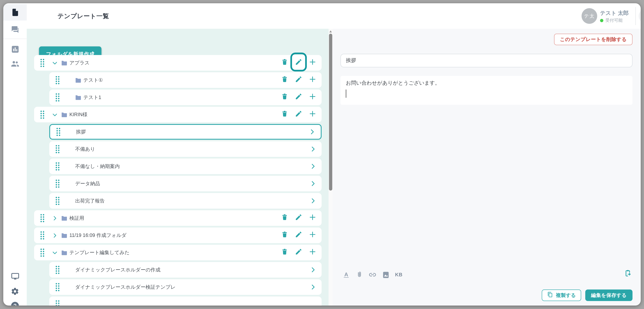 The height and width of the screenshot is (309, 644). What do you see at coordinates (602, 20) in the screenshot?
I see `status-dot-icon` at bounding box center [602, 20].